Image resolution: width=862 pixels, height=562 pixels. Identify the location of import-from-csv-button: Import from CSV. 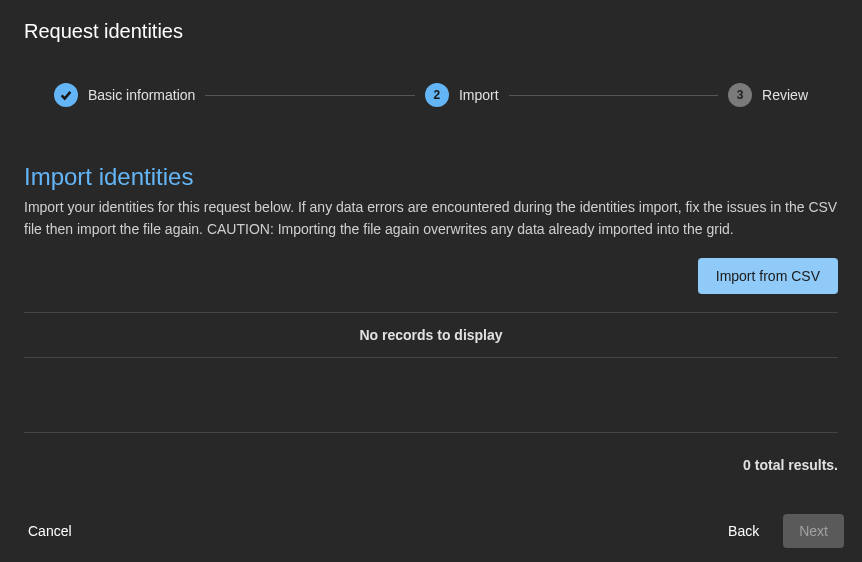
(768, 276).